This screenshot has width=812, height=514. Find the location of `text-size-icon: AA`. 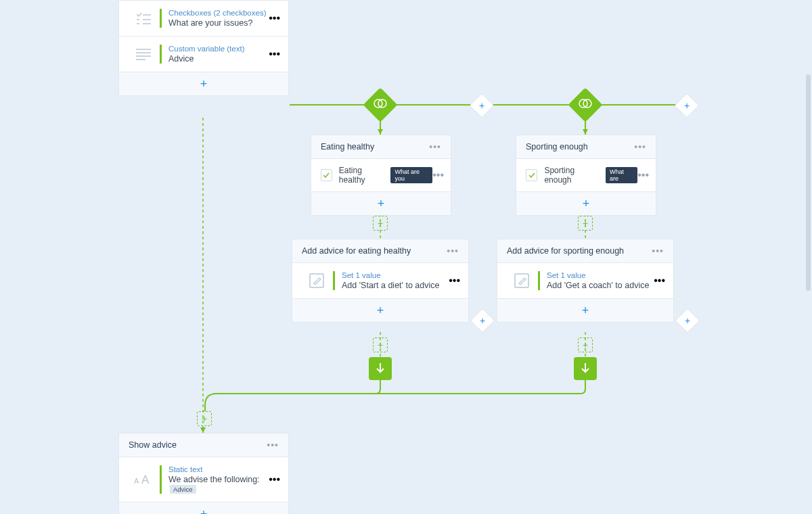

text-size-icon: AA is located at coordinates (143, 480).